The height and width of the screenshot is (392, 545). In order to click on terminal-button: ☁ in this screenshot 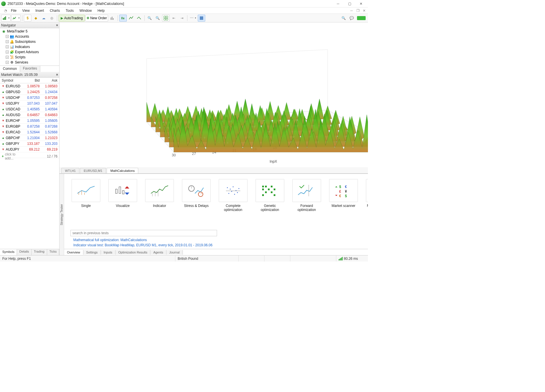, I will do `click(44, 18)`.